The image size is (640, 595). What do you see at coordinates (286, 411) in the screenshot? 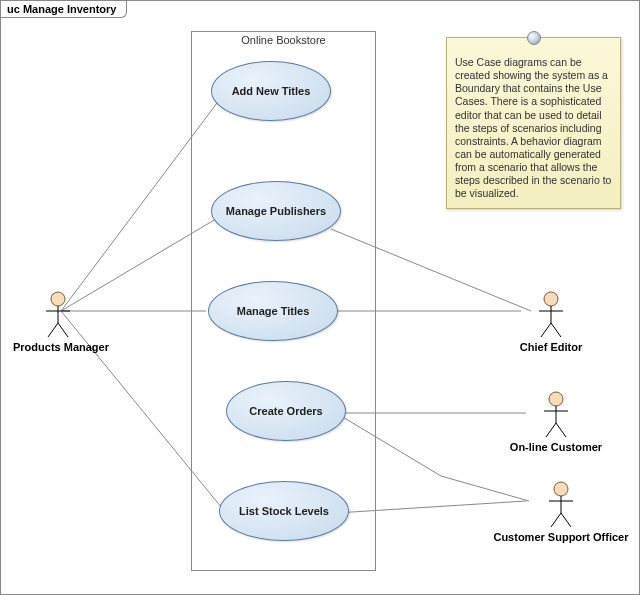
I see `usecase-create-orders: Create Orders` at bounding box center [286, 411].